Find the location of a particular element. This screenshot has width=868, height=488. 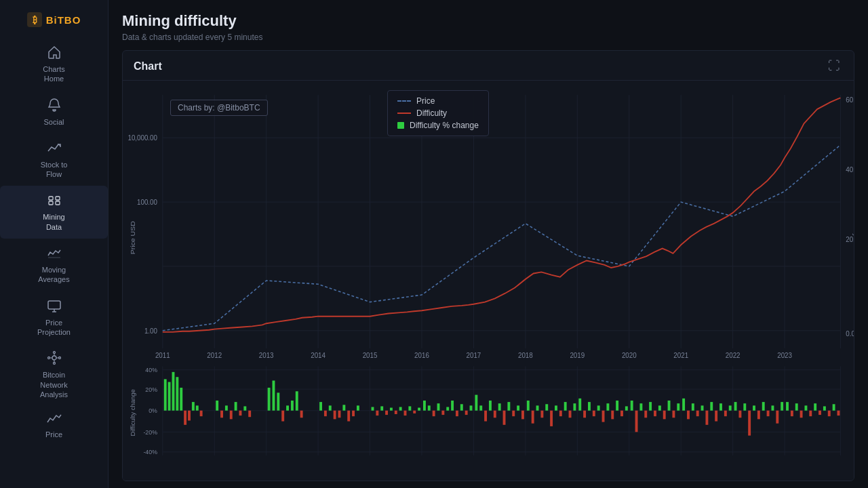

sidebar-label-bitcoin-network: BitcoinNetworkAnalysis is located at coordinates (54, 385).